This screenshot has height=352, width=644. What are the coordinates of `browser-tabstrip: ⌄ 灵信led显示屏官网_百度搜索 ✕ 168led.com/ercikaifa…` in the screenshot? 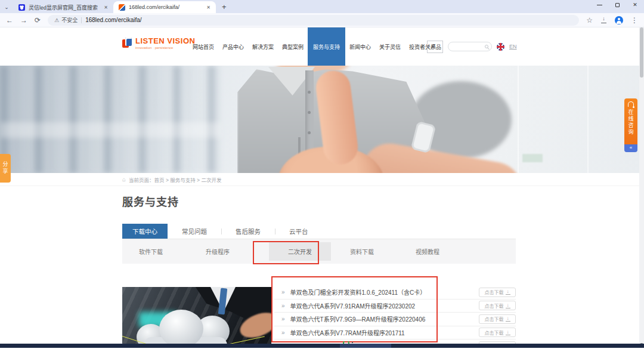 It's located at (322, 7).